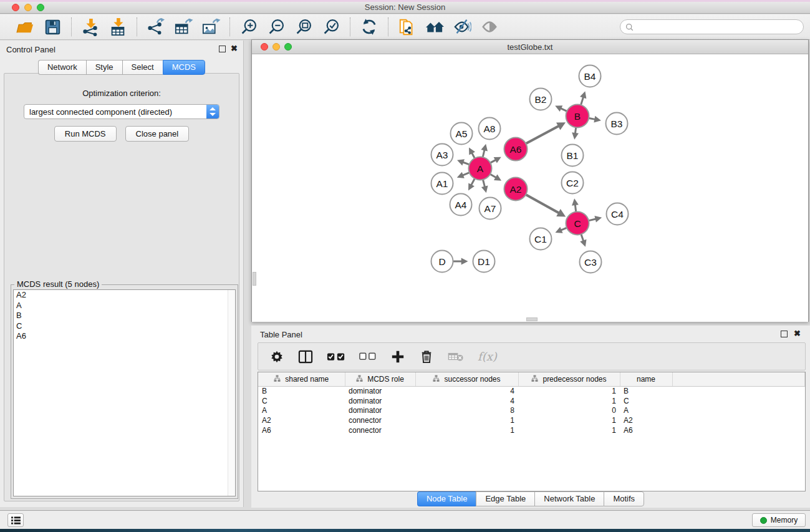 This screenshot has height=532, width=810. Describe the element at coordinates (590, 76) in the screenshot. I see `node-B4: B4` at that location.